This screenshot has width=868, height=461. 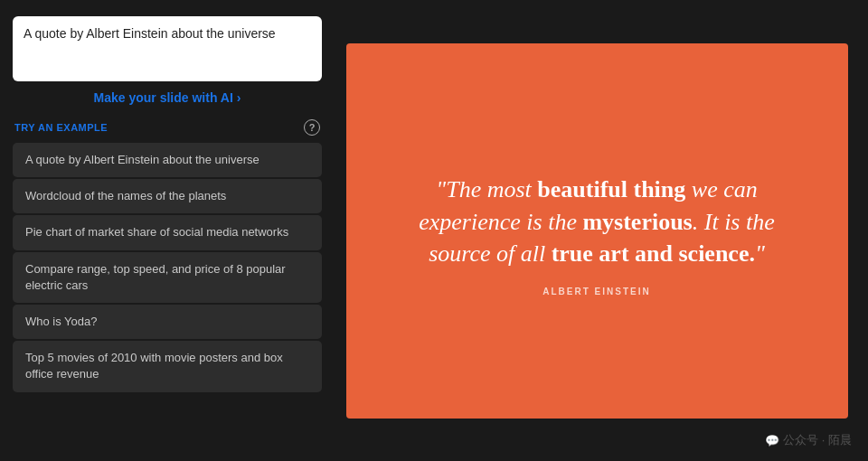 I want to click on try-examples-header: TRY AN EXAMPLE ?, so click(x=167, y=128).